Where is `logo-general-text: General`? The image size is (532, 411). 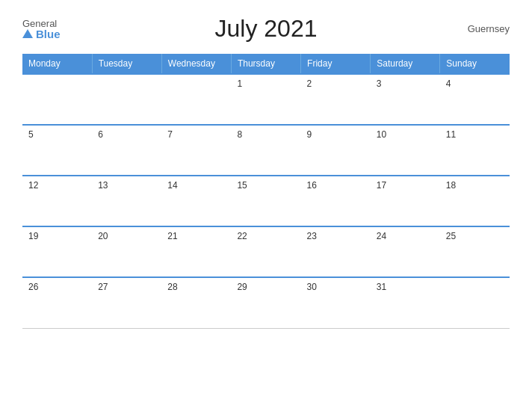 logo-general-text: General is located at coordinates (40, 24).